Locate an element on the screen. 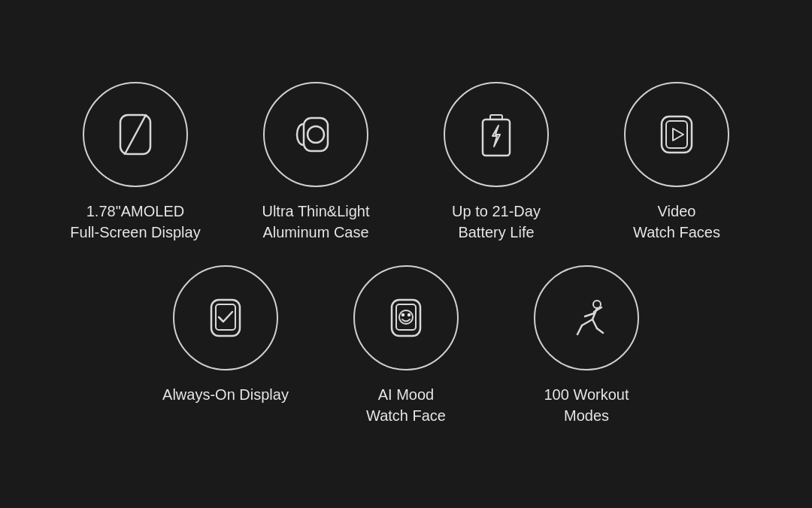 The image size is (812, 508). amoled-icon-circle is located at coordinates (135, 135).